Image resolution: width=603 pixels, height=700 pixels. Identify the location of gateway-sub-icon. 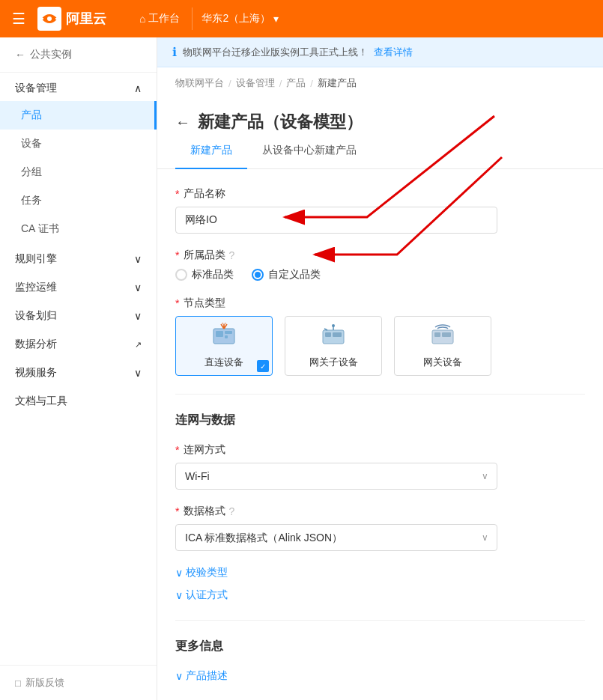
(333, 336).